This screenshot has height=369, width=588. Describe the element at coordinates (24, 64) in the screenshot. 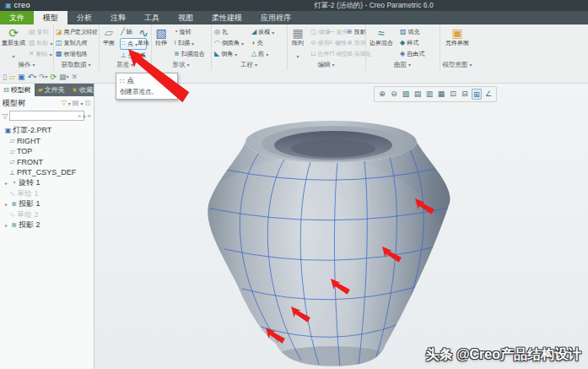

I see `group-label-operations: 操作` at that location.